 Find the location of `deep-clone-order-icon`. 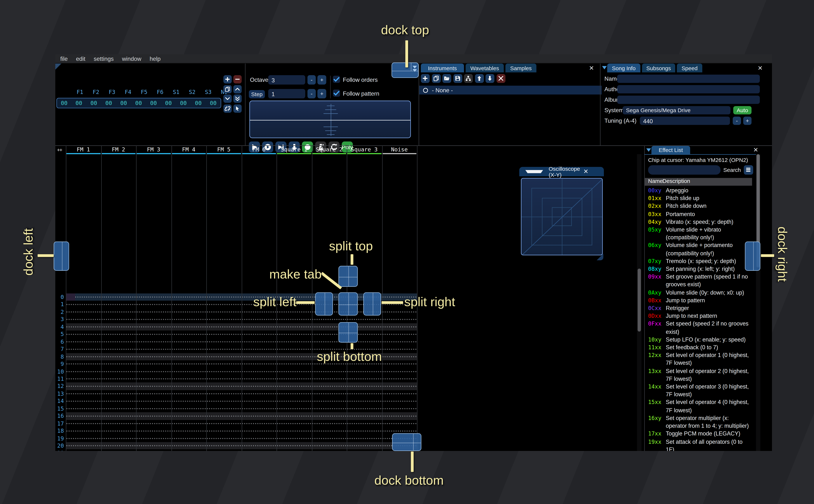

deep-clone-order-icon is located at coordinates (227, 109).